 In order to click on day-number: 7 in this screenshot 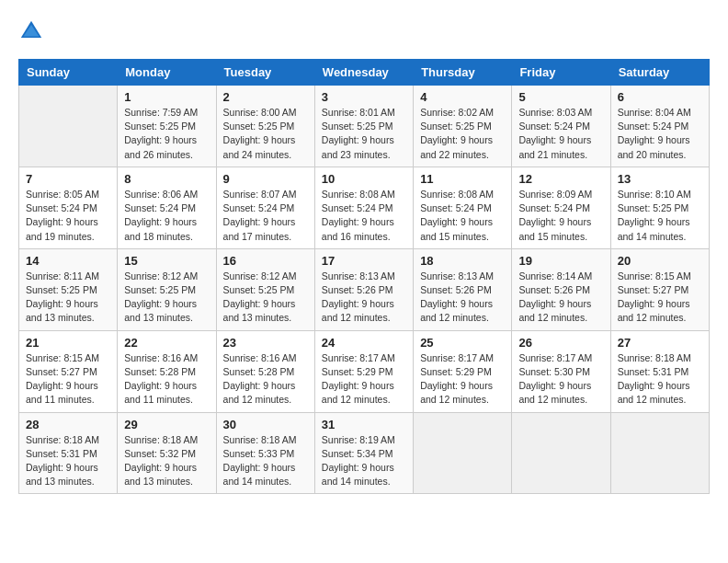, I will do `click(68, 178)`.